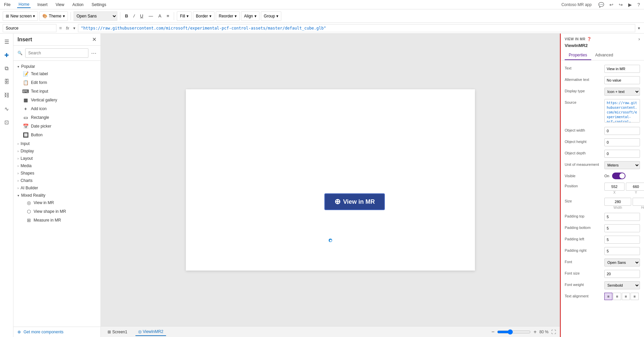  What do you see at coordinates (57, 332) in the screenshot?
I see `get-more-components: ⊕ Get more components` at bounding box center [57, 332].